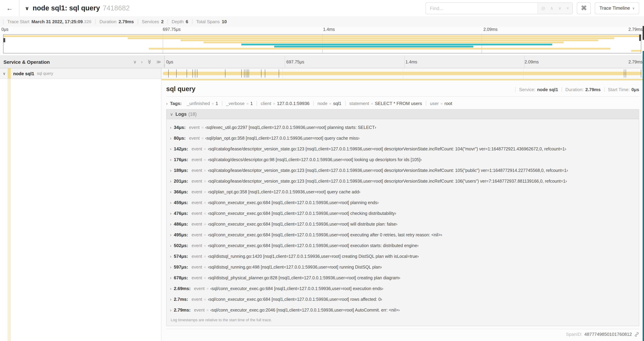 The image size is (644, 341). I want to click on tag-key: statement, so click(359, 104).